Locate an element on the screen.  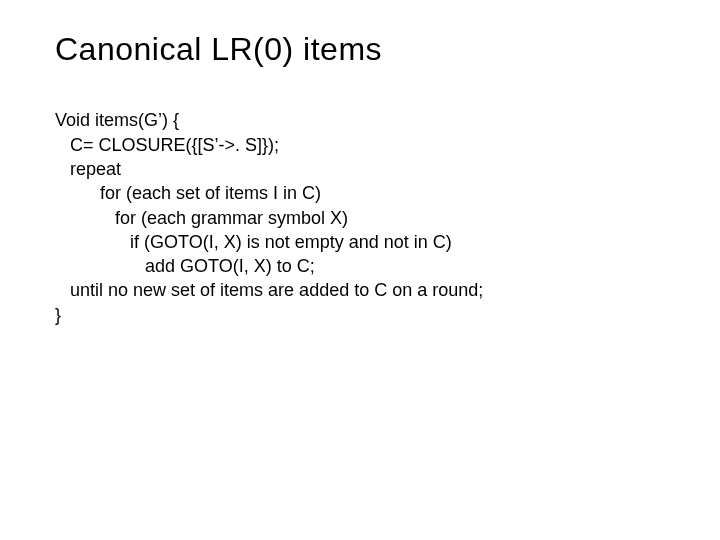
code-line: for (each set of items I in C) is located at coordinates (188, 193).